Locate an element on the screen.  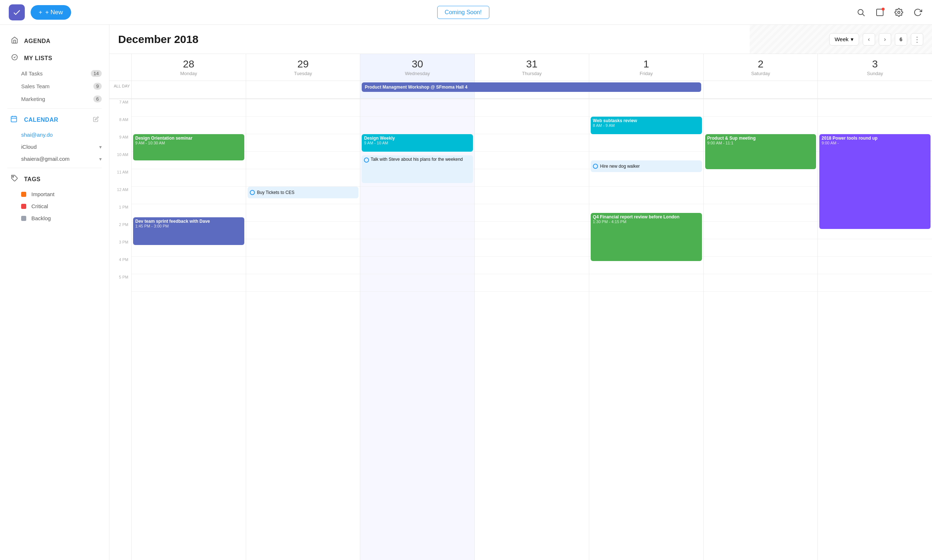
settings-icon is located at coordinates (899, 12).